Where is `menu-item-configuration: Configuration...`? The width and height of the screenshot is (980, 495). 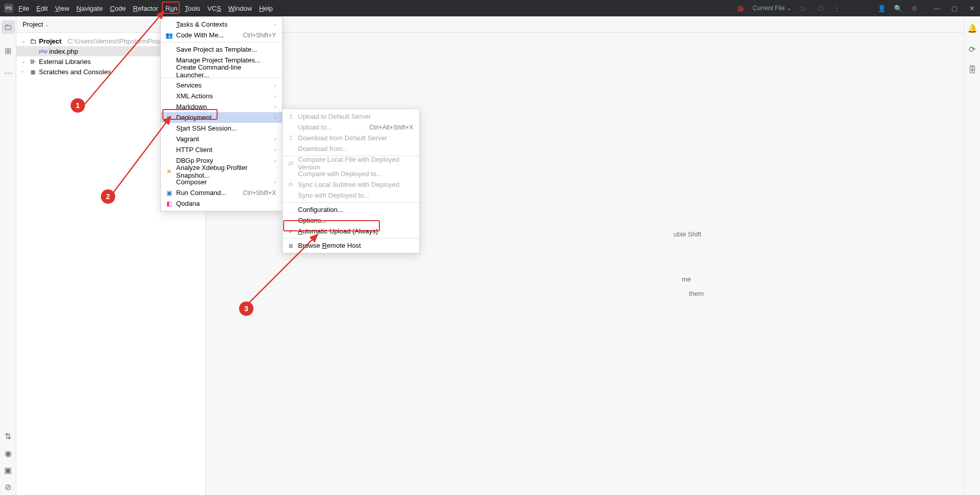 menu-item-configuration: Configuration... is located at coordinates (351, 210).